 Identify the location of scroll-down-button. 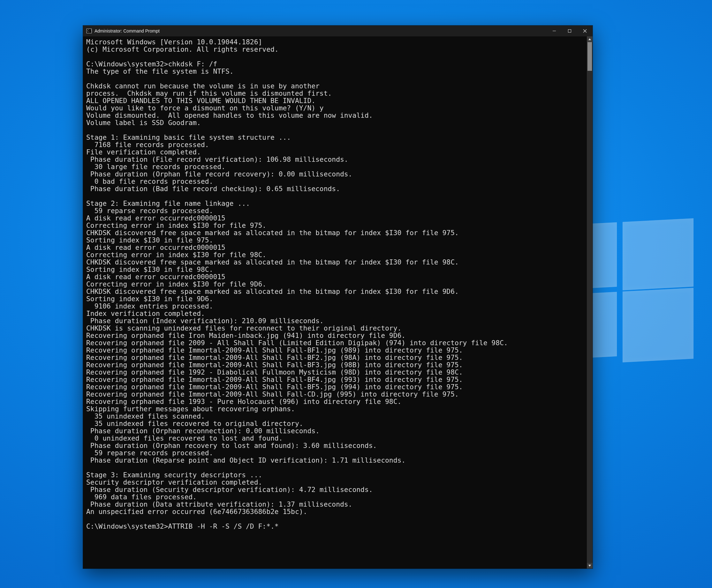
(590, 566).